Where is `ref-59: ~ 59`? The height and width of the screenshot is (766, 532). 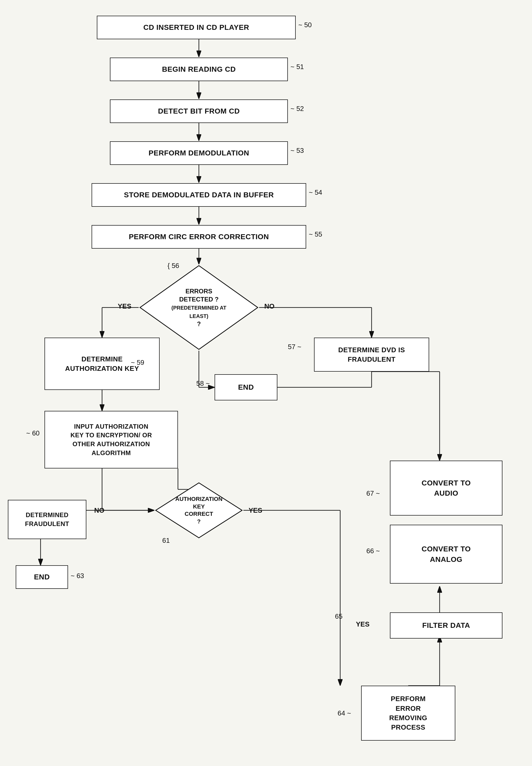 ref-59: ~ 59 is located at coordinates (138, 363).